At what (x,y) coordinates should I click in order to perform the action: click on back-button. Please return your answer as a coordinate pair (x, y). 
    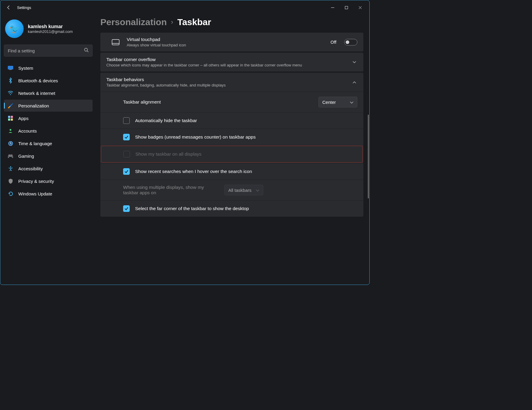
    Looking at the image, I should click on (9, 7).